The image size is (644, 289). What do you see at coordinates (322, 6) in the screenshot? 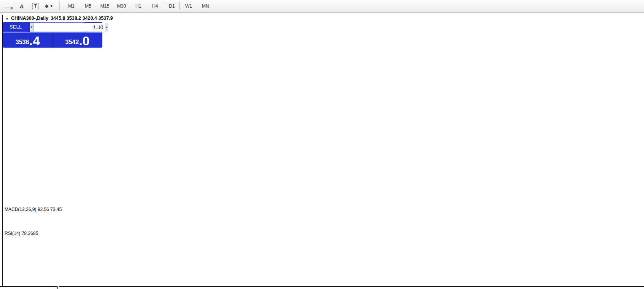
I see `toolbar: F A T ▼ M1M5M15M30H1H4D1W1MN` at bounding box center [322, 6].